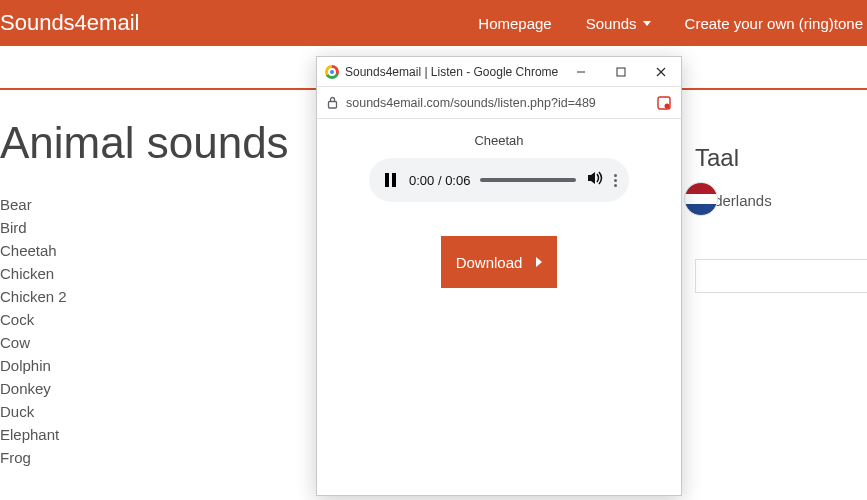  I want to click on nav-homepage: Homepage, so click(514, 24).